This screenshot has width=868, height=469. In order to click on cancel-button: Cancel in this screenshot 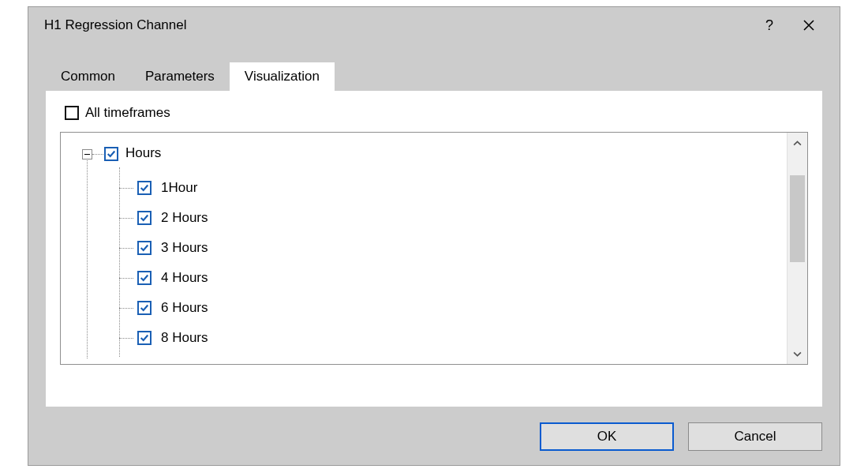, I will do `click(755, 437)`.